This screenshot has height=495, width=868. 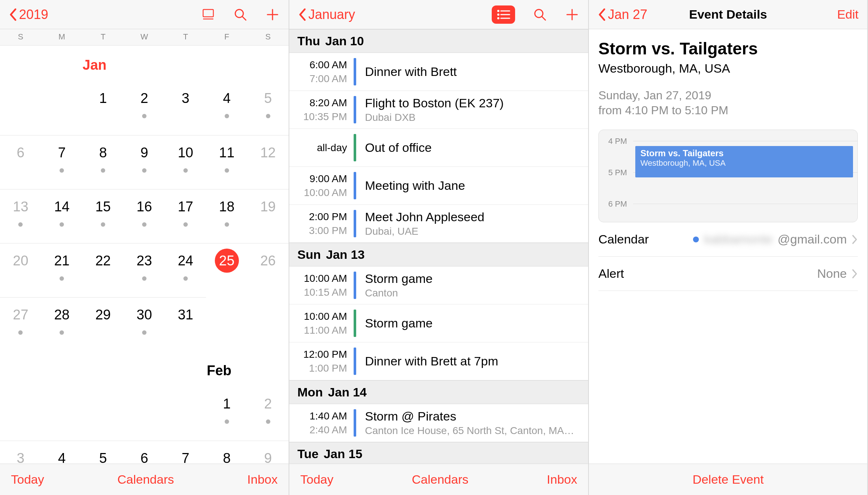 I want to click on event-row: 8:20 AM10:35 PMFlight to Boston (EK 237)…, so click(x=439, y=110).